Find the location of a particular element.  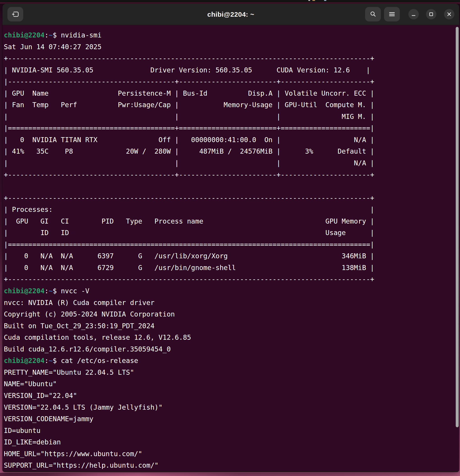

desktop-top-bar is located at coordinates (230, 1).